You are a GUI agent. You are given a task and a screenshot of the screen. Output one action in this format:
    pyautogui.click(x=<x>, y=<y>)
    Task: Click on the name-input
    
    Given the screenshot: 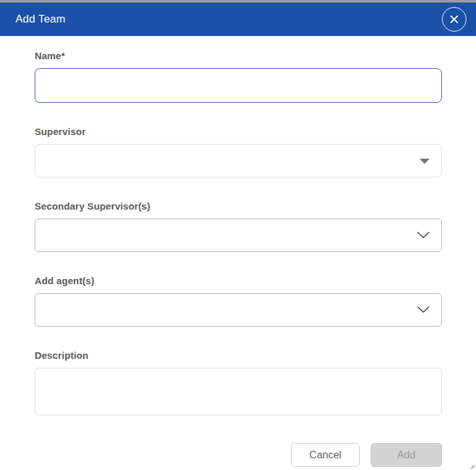 What is the action you would take?
    pyautogui.click(x=238, y=86)
    